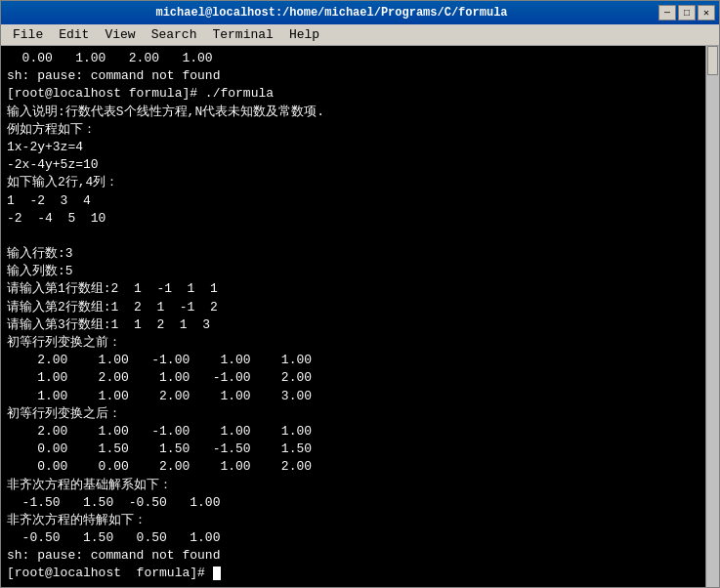  Describe the element at coordinates (687, 13) in the screenshot. I see `maximize-button: □` at that location.